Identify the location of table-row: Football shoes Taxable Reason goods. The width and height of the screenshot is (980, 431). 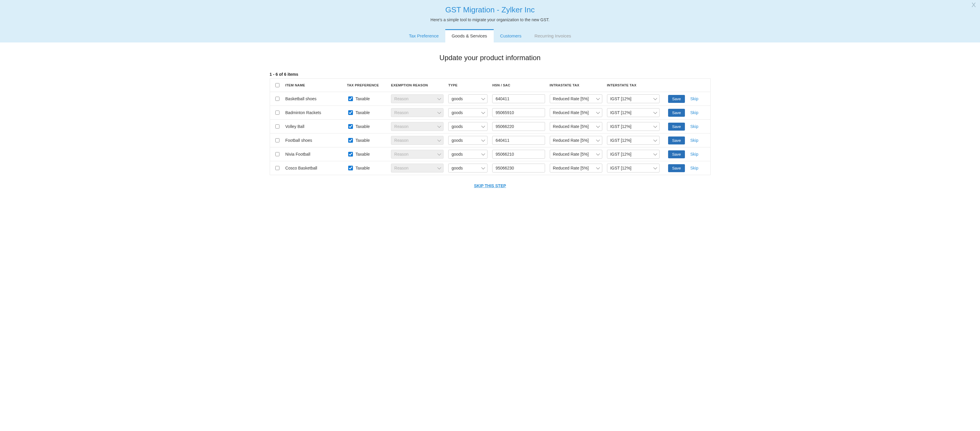
(490, 141).